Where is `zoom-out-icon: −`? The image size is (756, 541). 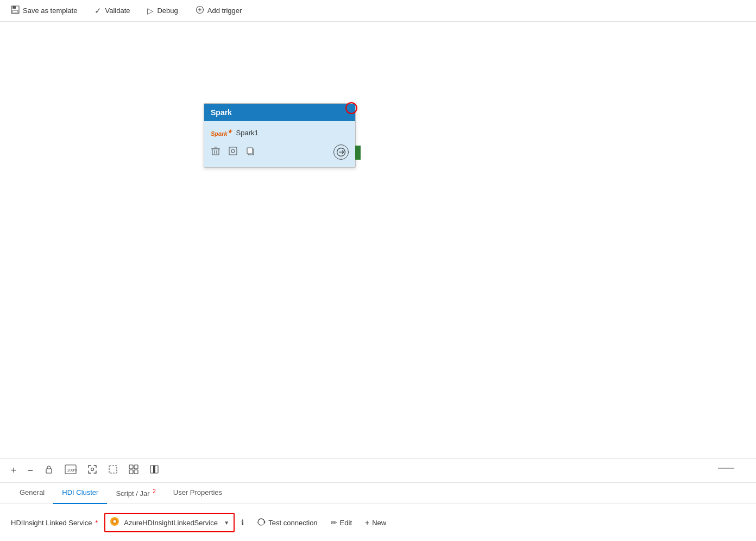 zoom-out-icon: − is located at coordinates (30, 470).